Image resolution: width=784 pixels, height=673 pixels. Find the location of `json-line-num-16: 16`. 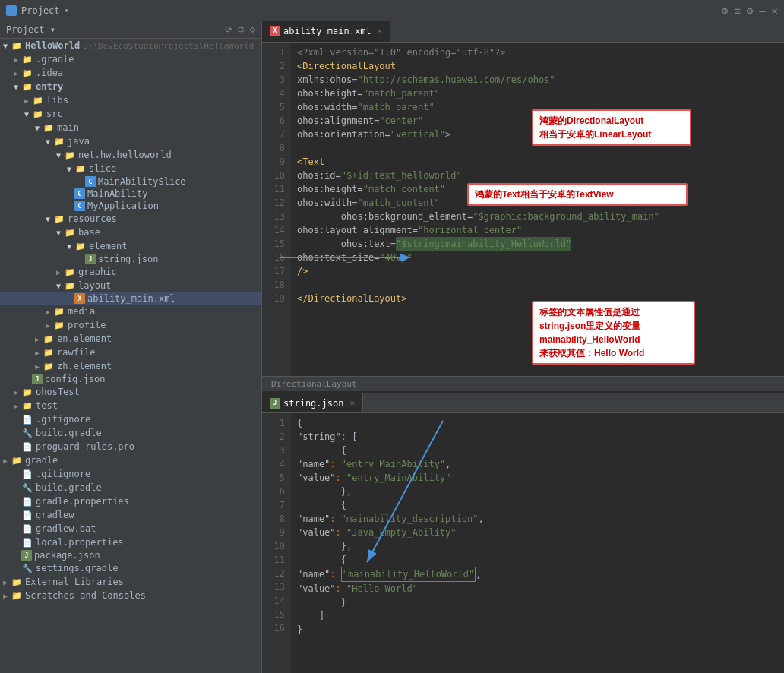

json-line-num-16: 16 is located at coordinates (277, 628).